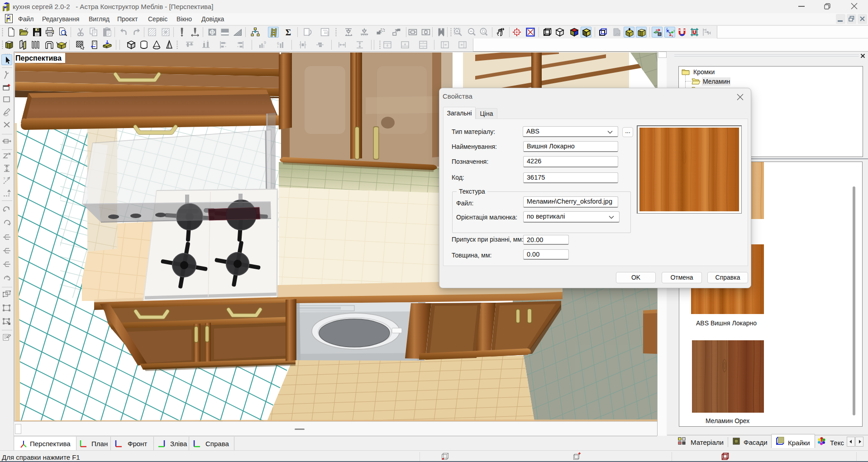 This screenshot has width=868, height=462. What do you see at coordinates (265, 43) in the screenshot?
I see `svg-text: 9` at bounding box center [265, 43].